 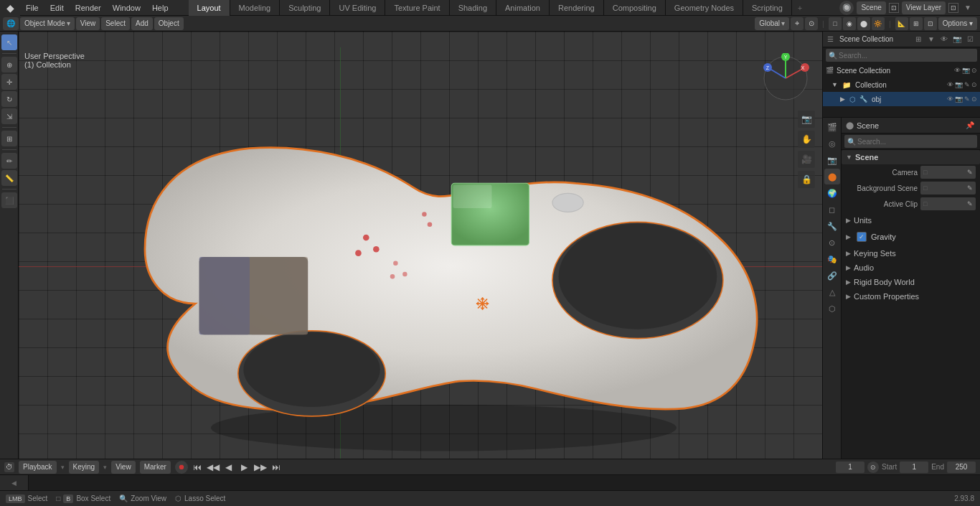 I want to click on outliner-search-input, so click(x=907, y=56).